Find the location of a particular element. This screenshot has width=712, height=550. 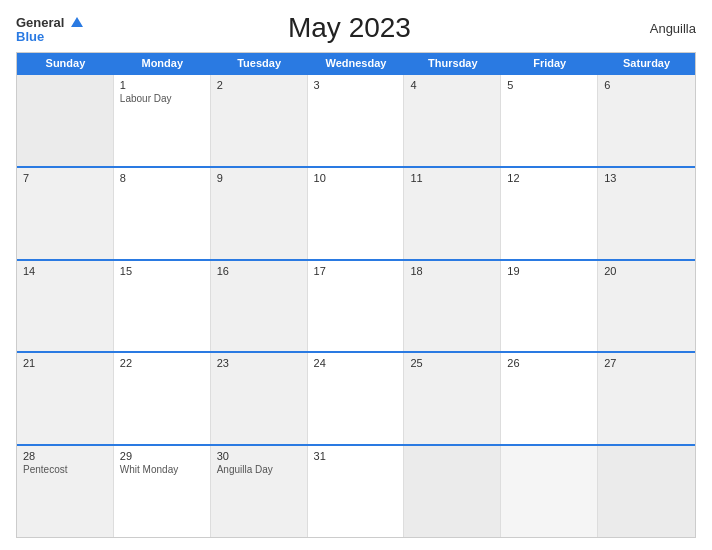

day-cell: 9 is located at coordinates (260, 214).